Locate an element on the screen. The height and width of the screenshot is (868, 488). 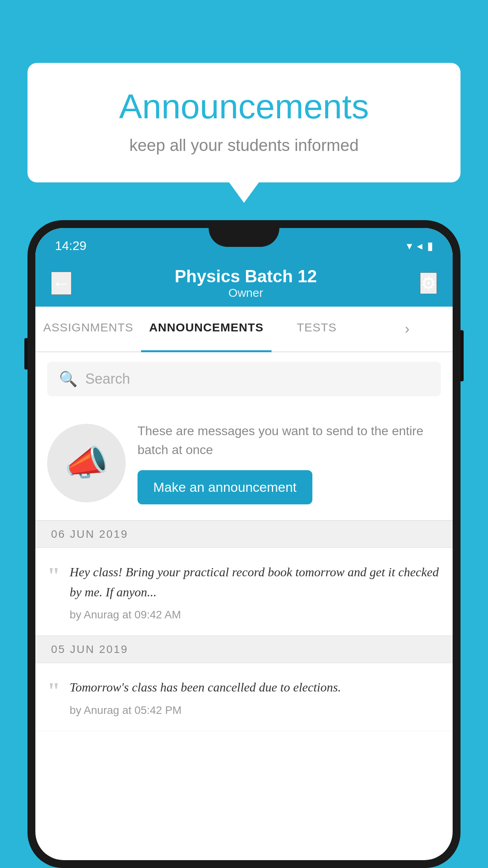
phone-side-button-right is located at coordinates (462, 356).